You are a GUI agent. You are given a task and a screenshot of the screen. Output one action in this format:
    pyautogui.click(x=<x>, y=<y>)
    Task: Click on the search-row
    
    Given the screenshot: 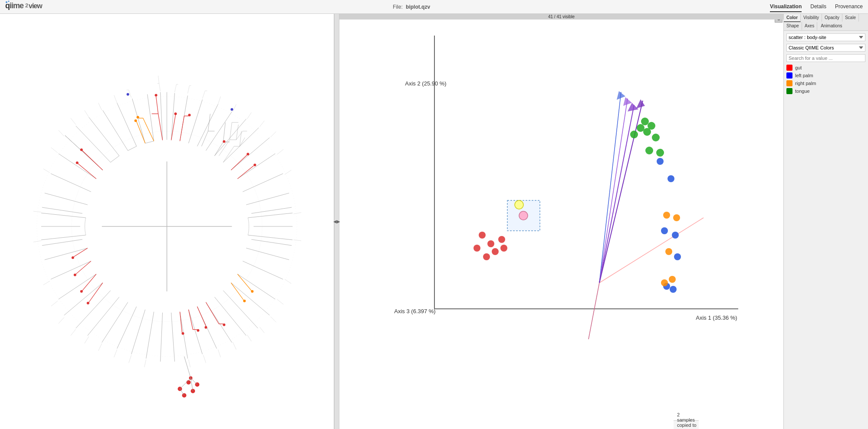 What is the action you would take?
    pyautogui.click(x=826, y=58)
    